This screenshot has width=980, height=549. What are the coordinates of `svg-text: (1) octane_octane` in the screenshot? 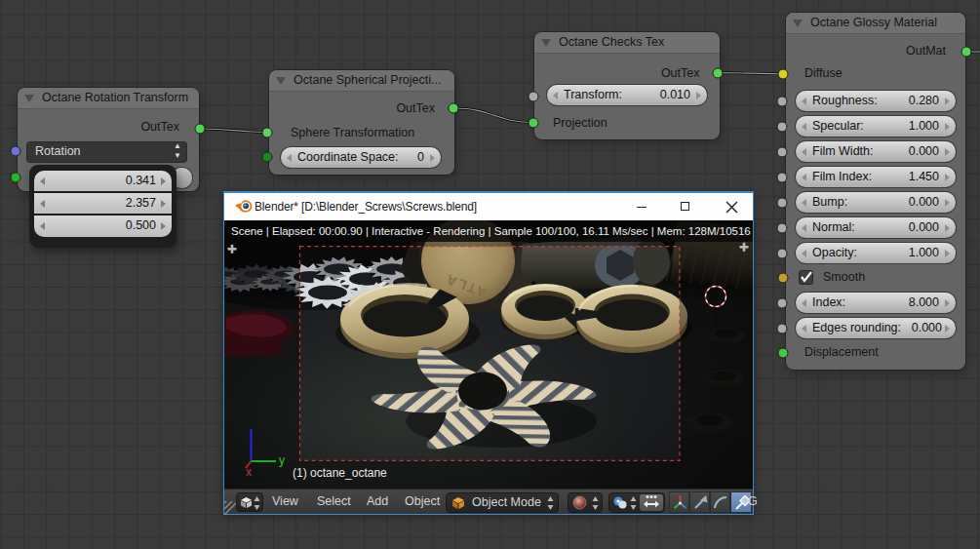 It's located at (339, 473).